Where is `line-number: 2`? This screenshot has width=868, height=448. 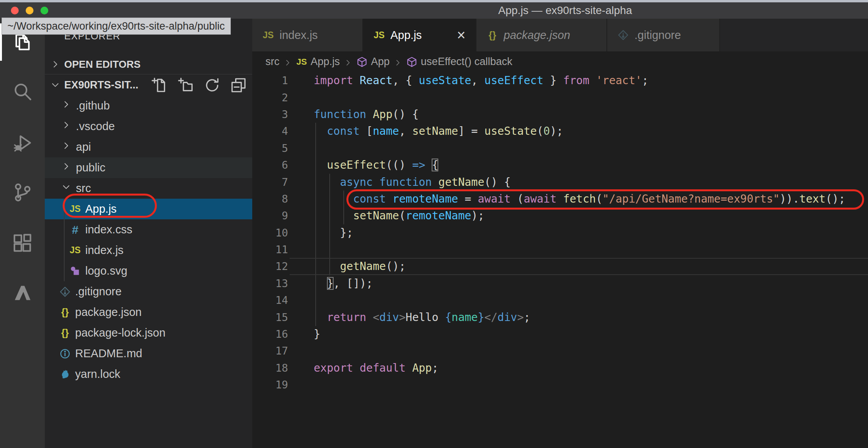 line-number: 2 is located at coordinates (270, 97).